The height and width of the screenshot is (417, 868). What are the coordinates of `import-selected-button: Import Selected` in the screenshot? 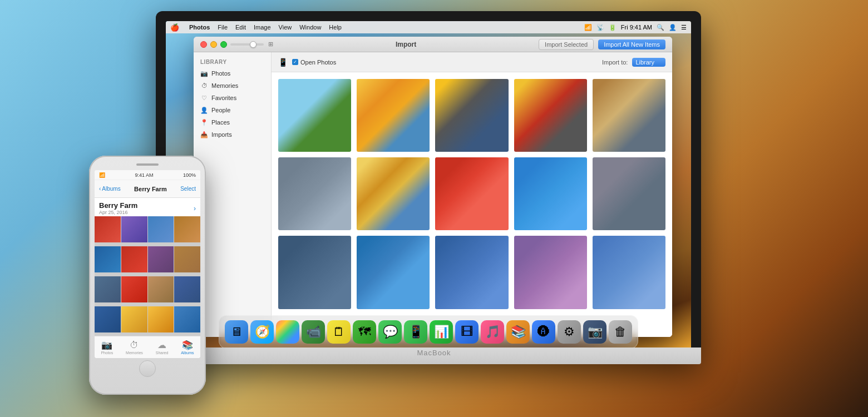 It's located at (566, 44).